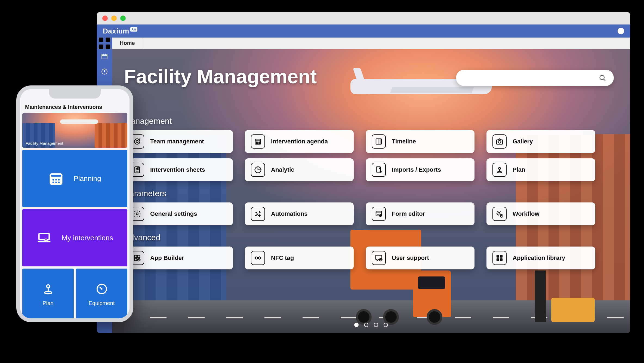 Image resolution: width=644 pixels, height=363 pixels. What do you see at coordinates (137, 214) in the screenshot?
I see `gear-icon` at bounding box center [137, 214].